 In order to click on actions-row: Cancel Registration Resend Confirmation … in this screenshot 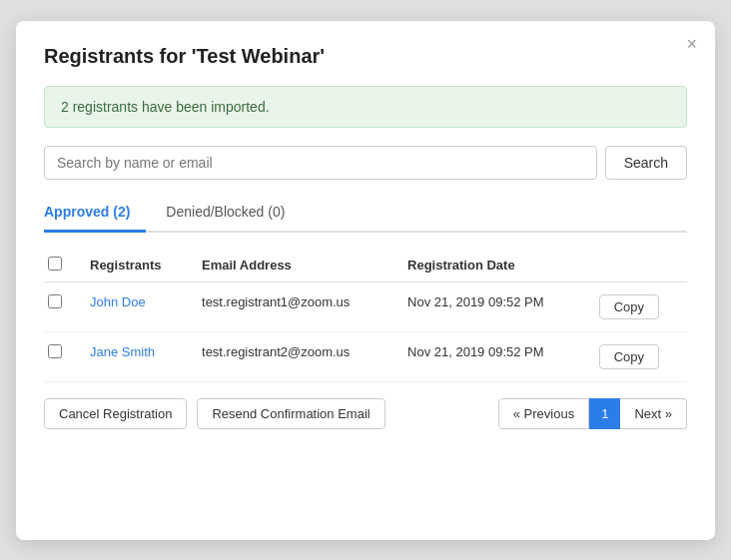, I will do `click(366, 413)`.